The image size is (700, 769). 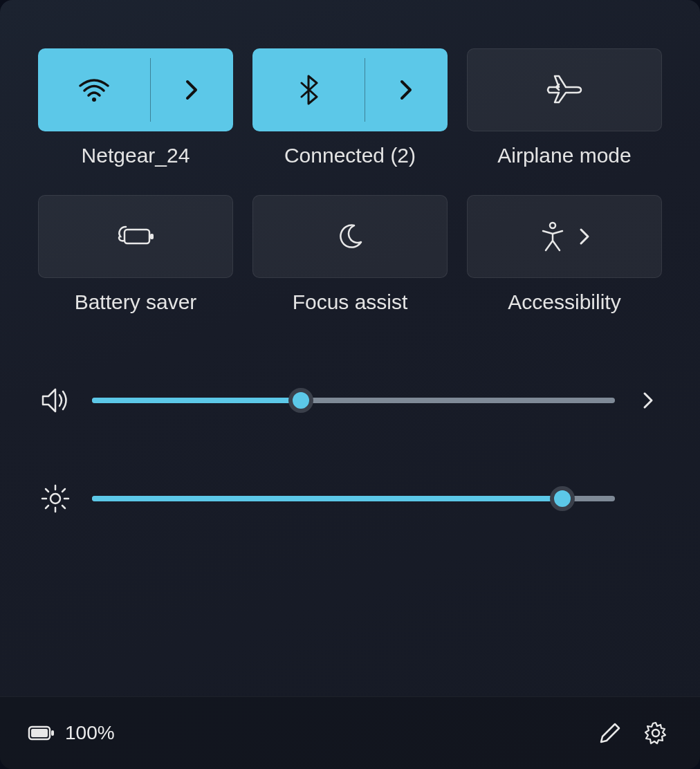 What do you see at coordinates (90, 733) in the screenshot?
I see `battery-percent-text: 100%` at bounding box center [90, 733].